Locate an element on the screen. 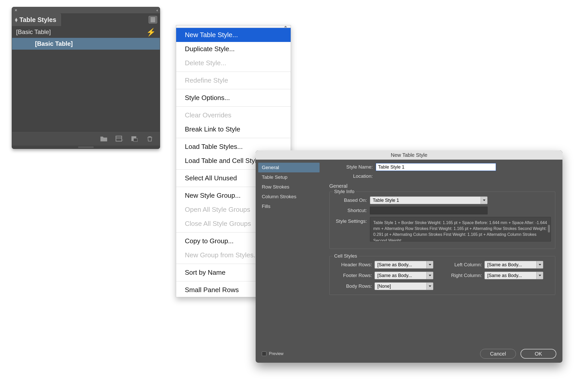 Image resolution: width=588 pixels, height=387 pixels. left-column-label: Left Column: is located at coordinates (459, 265).